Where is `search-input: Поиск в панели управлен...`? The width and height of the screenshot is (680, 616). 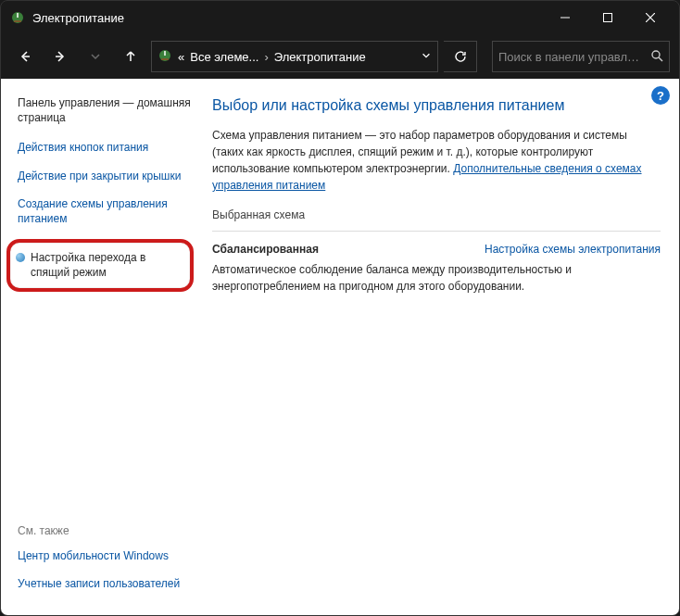 search-input: Поиск в панели управлен... is located at coordinates (581, 57).